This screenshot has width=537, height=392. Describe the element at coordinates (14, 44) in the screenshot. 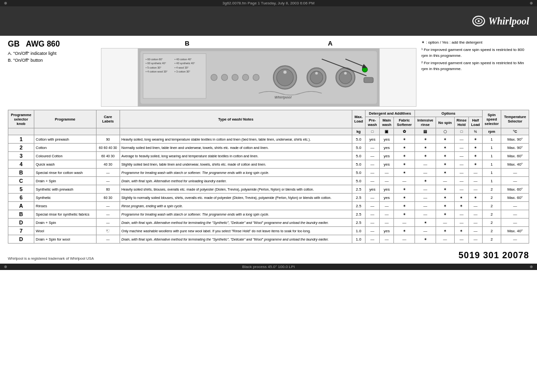

I see `country-code: GB` at that location.